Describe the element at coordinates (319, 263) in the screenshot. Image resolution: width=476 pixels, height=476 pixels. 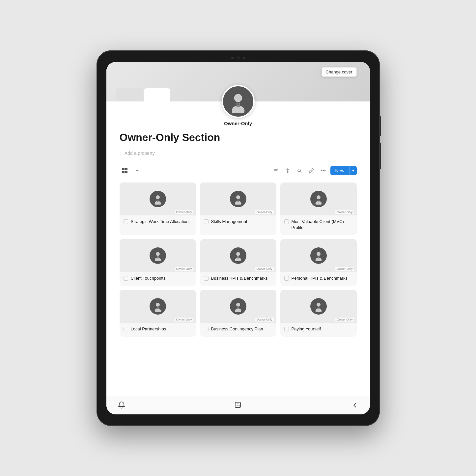
I see `card-item: Owner-Only Personal KPIs & Benchmarks` at that location.